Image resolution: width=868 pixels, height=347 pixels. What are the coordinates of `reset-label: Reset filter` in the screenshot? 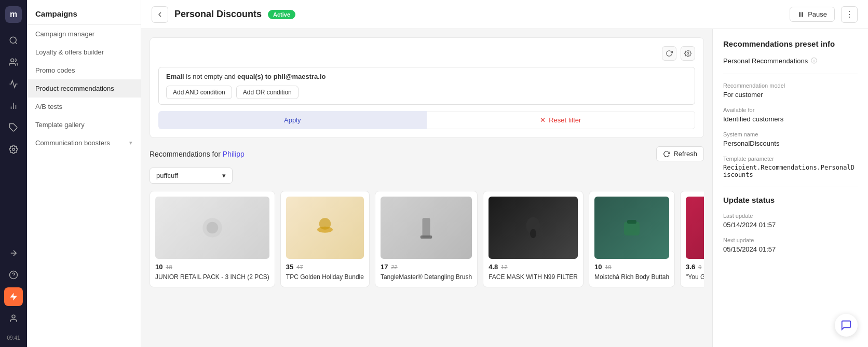 It's located at (565, 120).